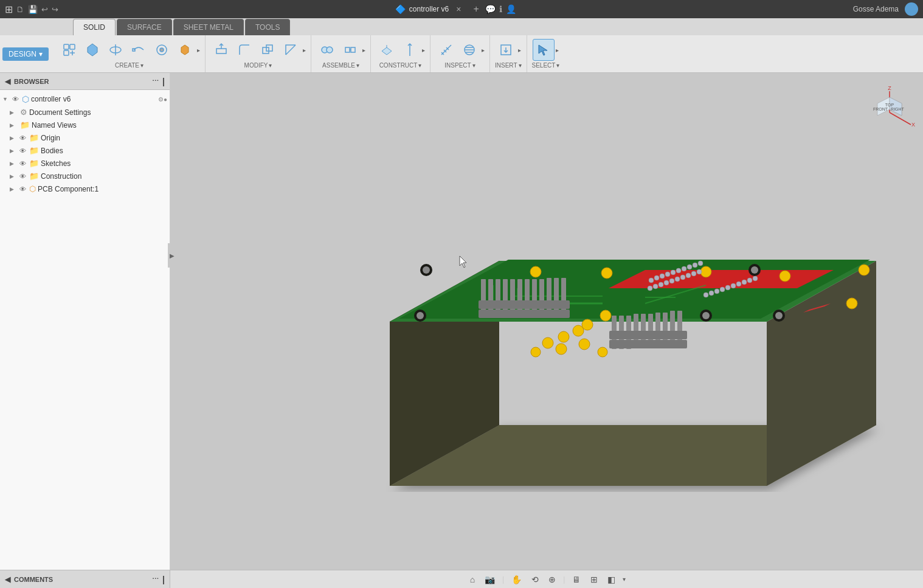 The height and width of the screenshot is (588, 923). I want to click on measure-button, so click(446, 50).